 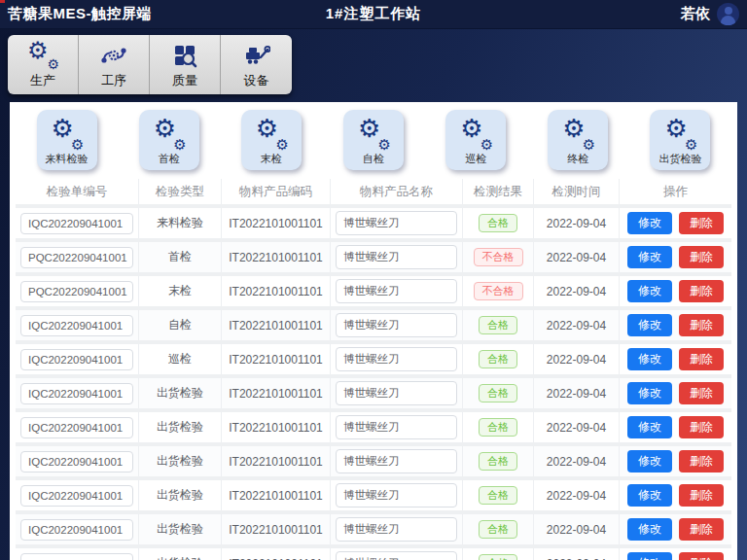 What do you see at coordinates (498, 461) in the screenshot?
I see `result-badge: 合格` at bounding box center [498, 461].